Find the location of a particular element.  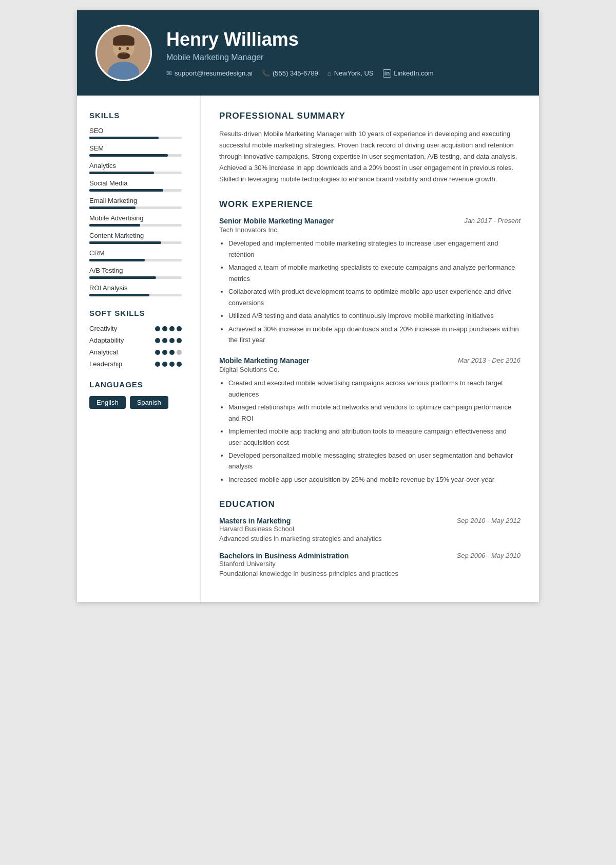

job-bullets: Developed and implemented mobile marketi… is located at coordinates (370, 292).